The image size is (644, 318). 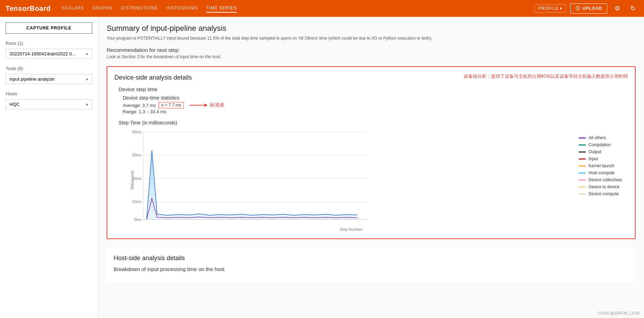 I want to click on svg-text: 30ms, so click(x=137, y=155).